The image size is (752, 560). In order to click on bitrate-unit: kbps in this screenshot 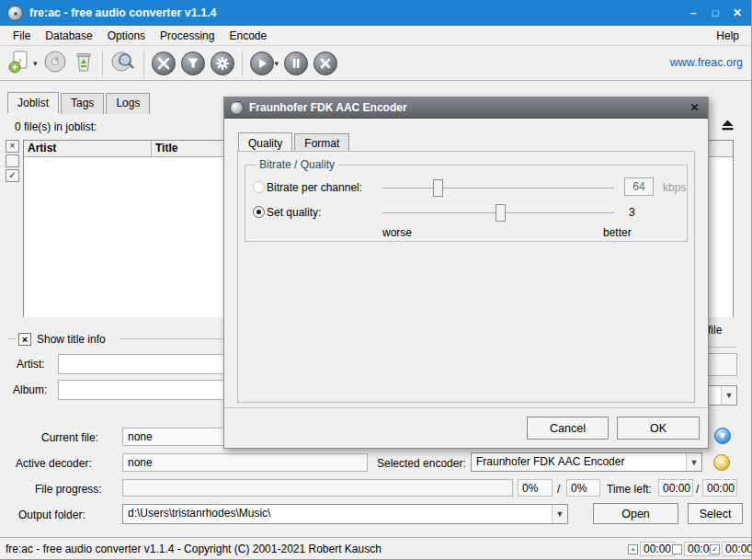, I will do `click(675, 188)`.